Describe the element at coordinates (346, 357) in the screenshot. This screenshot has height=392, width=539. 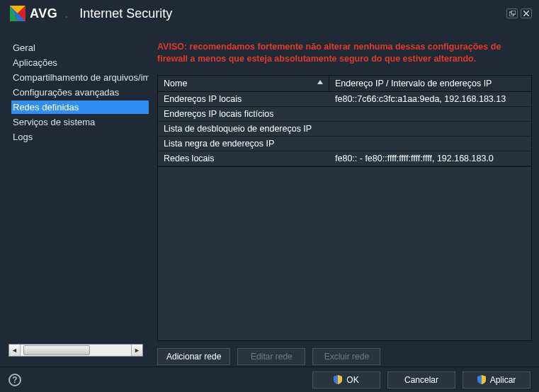
I see `delete-network-button: Excluir rede` at that location.